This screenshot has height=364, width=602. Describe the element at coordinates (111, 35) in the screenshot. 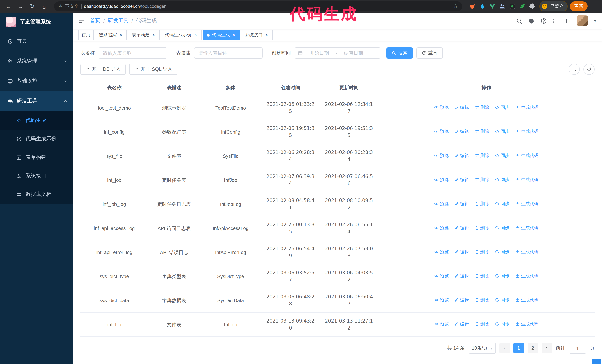

I see `tab-tracing: 链路追踪×` at that location.